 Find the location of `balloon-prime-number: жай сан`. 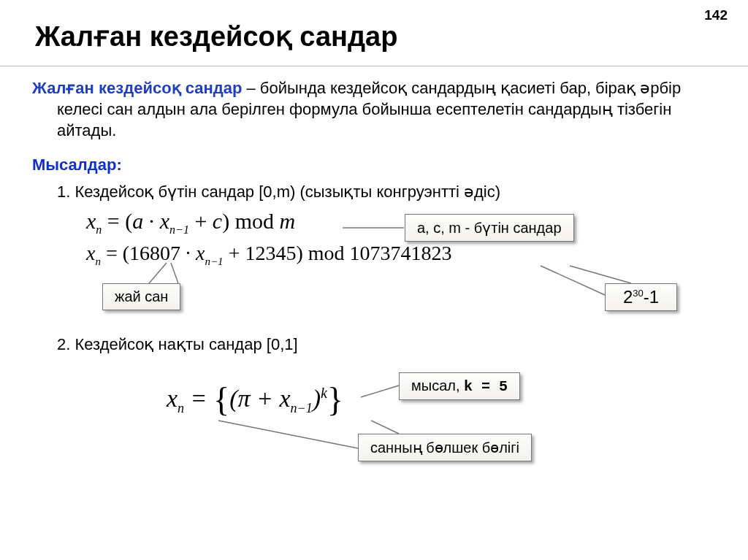

balloon-prime-number: жай сан is located at coordinates (142, 296).